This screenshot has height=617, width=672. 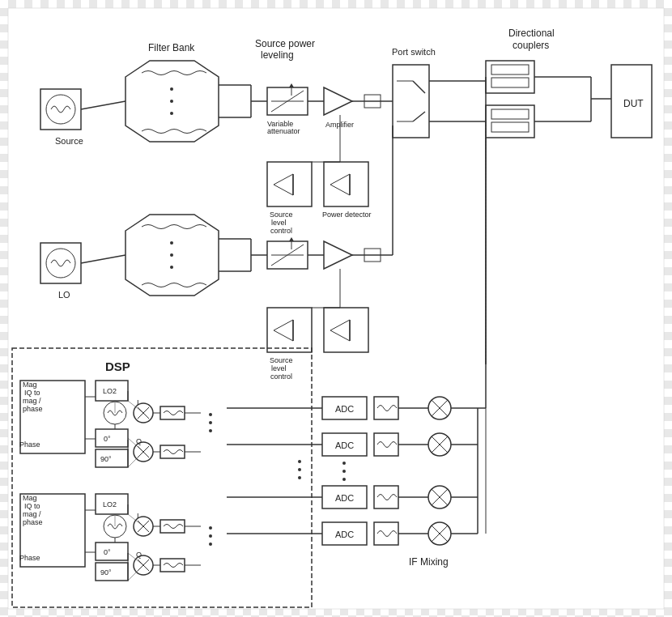 I want to click on lo2-2-label: LO2, so click(x=110, y=504).